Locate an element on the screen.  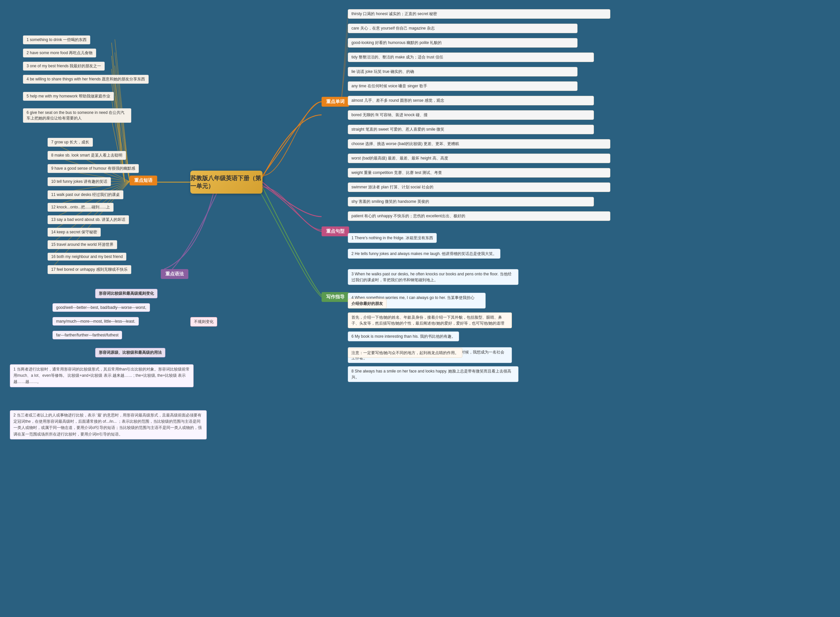
vocab-row-11: weight 重量 competition 竞赛、比赛 test 测试、考查 is located at coordinates (479, 173).